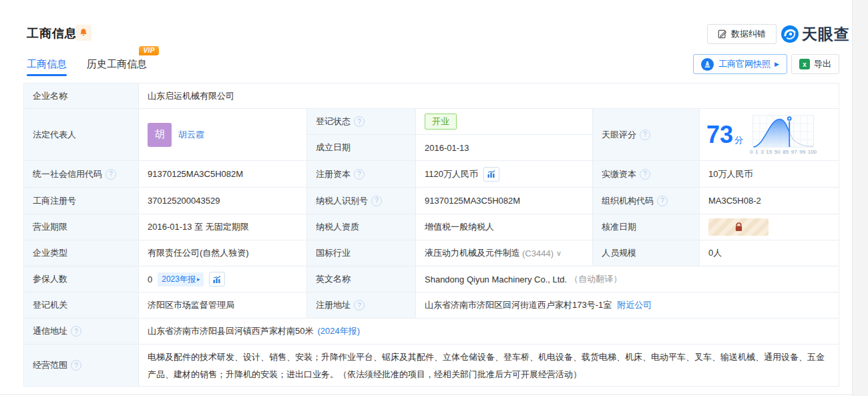 The width and height of the screenshot is (868, 396). Describe the element at coordinates (81, 306) in the screenshot. I see `field-label-reg-authority: 登记机关` at that location.